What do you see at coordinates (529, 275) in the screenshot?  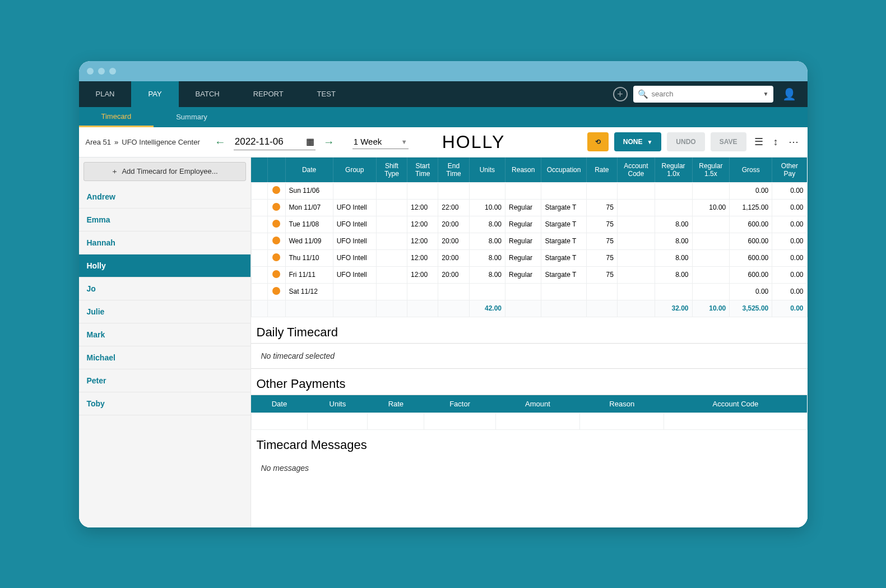 I see `grid-row: Fri 11/11UFO Intell12:0020:008.00Regular…` at bounding box center [529, 275].